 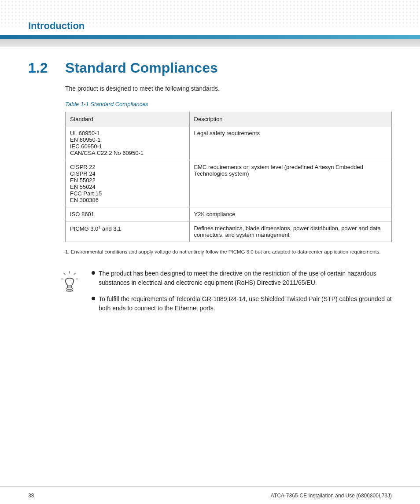 I want to click on document-title: ATCA-7365-CE Installation and Use (68068…, so click(x=331, y=496).